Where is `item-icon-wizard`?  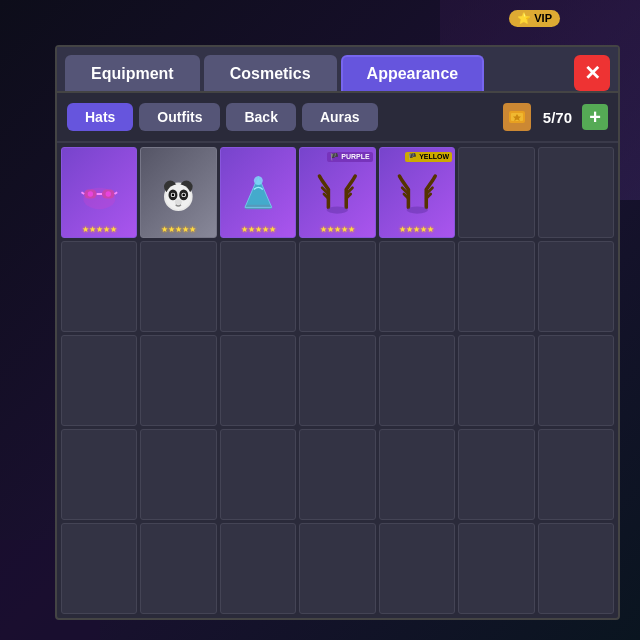
item-icon-wizard is located at coordinates (258, 194).